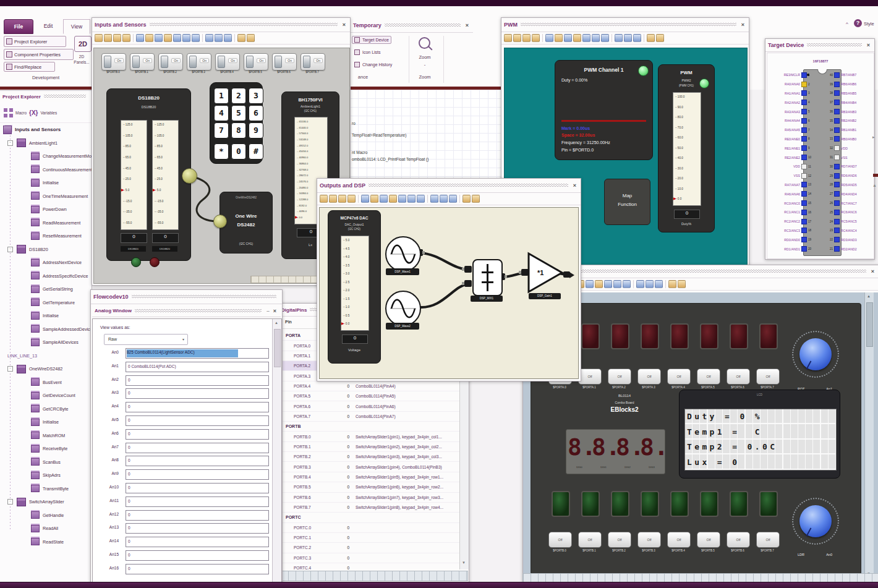 This screenshot has height=588, width=878. I want to click on tree-item: Initialise, so click(46, 316).